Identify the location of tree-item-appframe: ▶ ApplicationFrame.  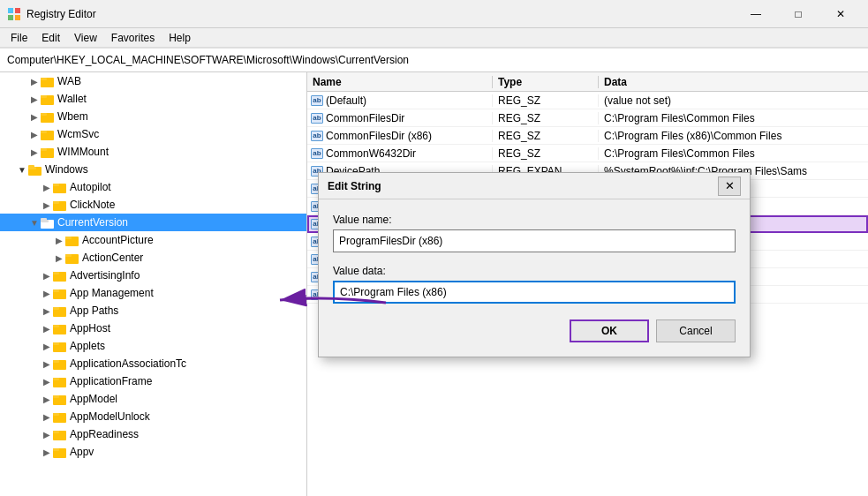
(154, 381).